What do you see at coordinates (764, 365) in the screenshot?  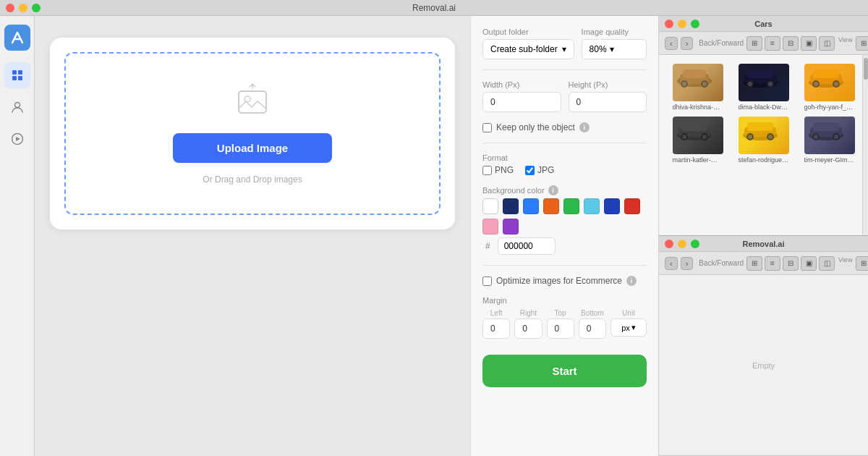 I see `finder-bottom-content: Empty` at bounding box center [764, 365].